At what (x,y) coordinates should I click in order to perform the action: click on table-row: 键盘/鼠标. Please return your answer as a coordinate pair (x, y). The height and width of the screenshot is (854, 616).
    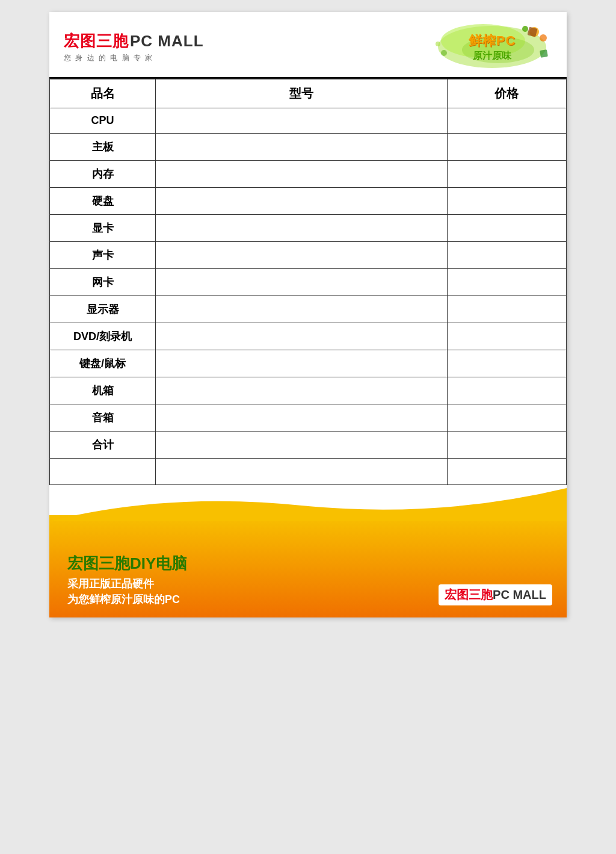
    Looking at the image, I should click on (308, 364).